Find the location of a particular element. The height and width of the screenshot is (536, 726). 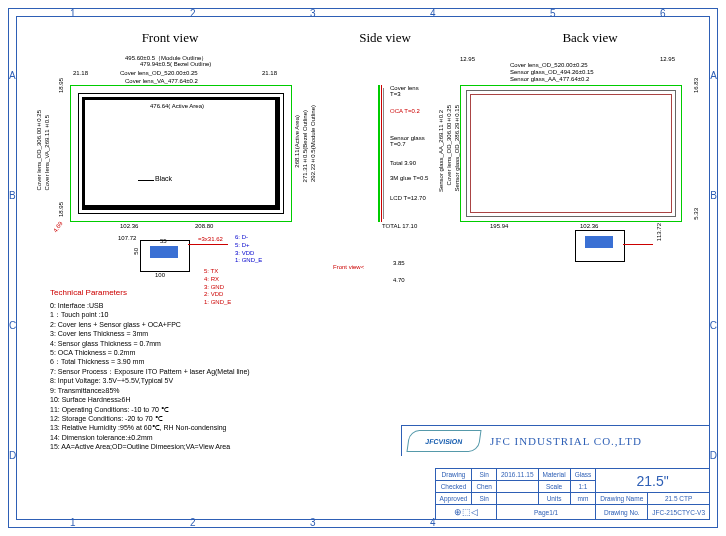

val-sin1: Sin is located at coordinates (484, 475).